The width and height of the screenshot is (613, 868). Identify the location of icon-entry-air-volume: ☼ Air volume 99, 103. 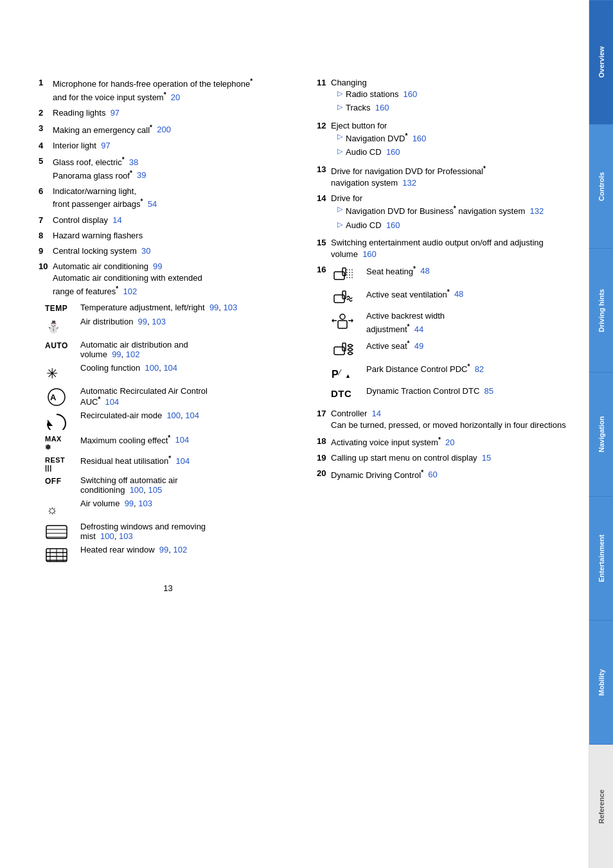
(171, 508).